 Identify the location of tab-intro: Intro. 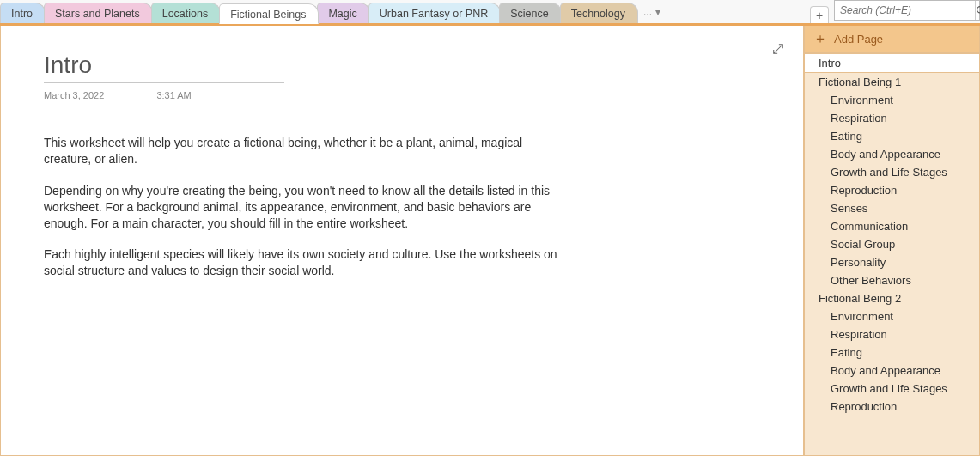
(22, 13).